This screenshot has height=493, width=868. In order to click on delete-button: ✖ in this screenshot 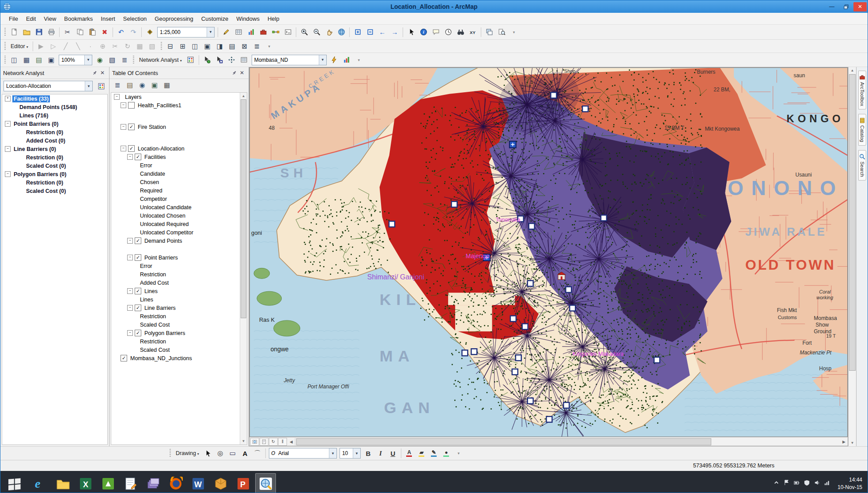, I will do `click(105, 32)`.